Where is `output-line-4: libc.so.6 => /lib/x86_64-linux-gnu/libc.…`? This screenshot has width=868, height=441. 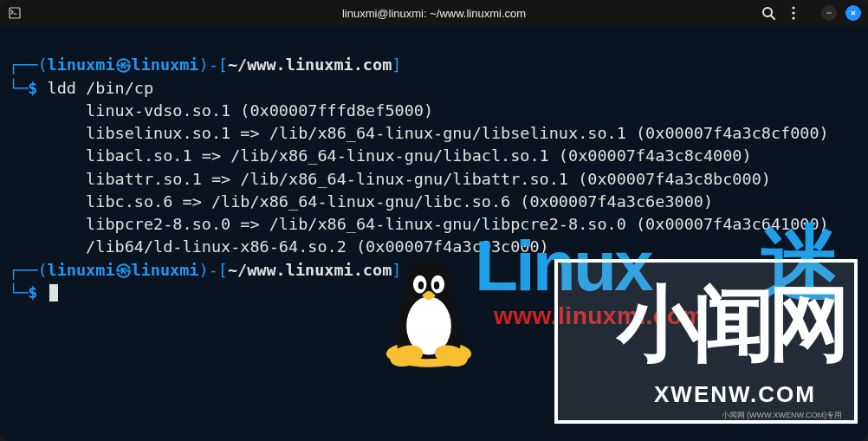
output-line-4: libc.so.6 => /lib/x86_64-linux-gnu/libc.… is located at coordinates (360, 201).